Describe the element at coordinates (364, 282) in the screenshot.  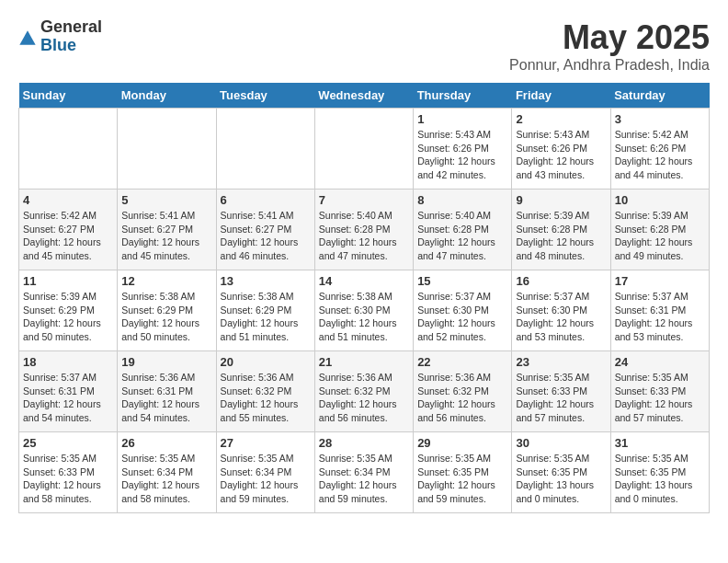
I see `day-number: 14` at that location.